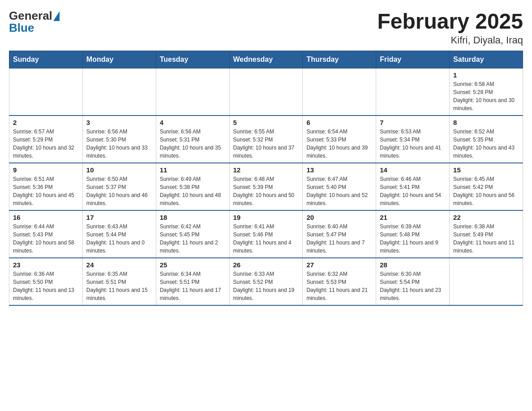 The width and height of the screenshot is (532, 411). What do you see at coordinates (266, 218) in the screenshot?
I see `day-number: 19` at bounding box center [266, 218].